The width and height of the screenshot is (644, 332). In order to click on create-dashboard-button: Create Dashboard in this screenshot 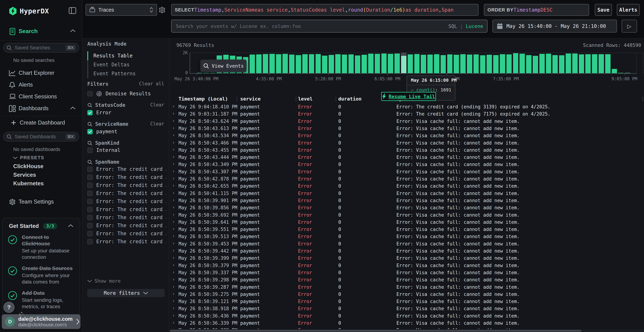, I will do `click(38, 123)`.